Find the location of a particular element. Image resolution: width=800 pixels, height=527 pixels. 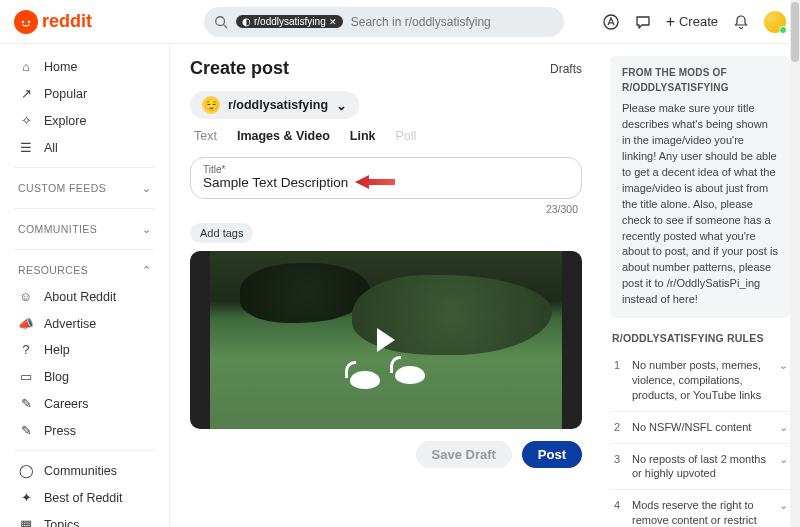

ads-icon is located at coordinates (611, 22).